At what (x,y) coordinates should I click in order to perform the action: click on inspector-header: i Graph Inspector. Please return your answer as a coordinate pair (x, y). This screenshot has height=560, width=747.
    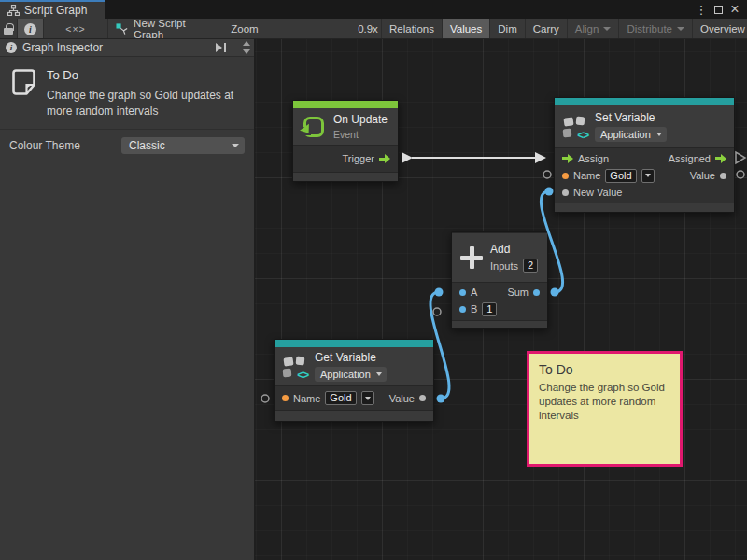
    Looking at the image, I should click on (127, 49).